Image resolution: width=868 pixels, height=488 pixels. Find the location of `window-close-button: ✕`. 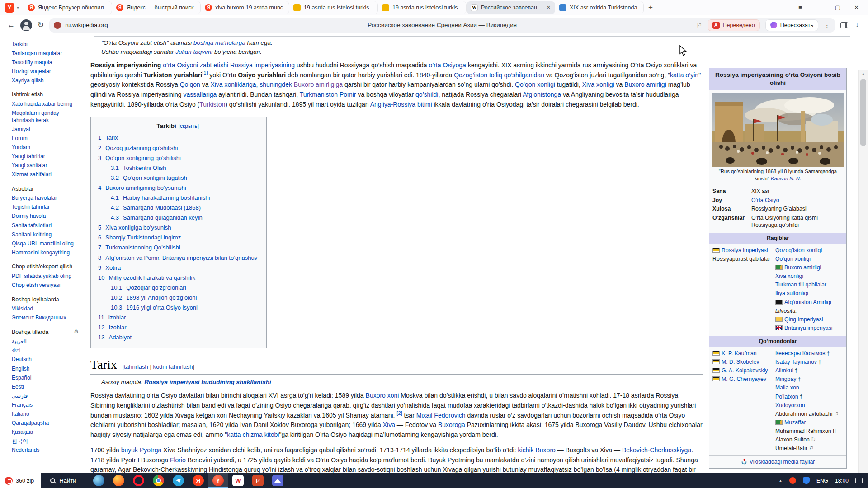

window-close-button: ✕ is located at coordinates (856, 7).